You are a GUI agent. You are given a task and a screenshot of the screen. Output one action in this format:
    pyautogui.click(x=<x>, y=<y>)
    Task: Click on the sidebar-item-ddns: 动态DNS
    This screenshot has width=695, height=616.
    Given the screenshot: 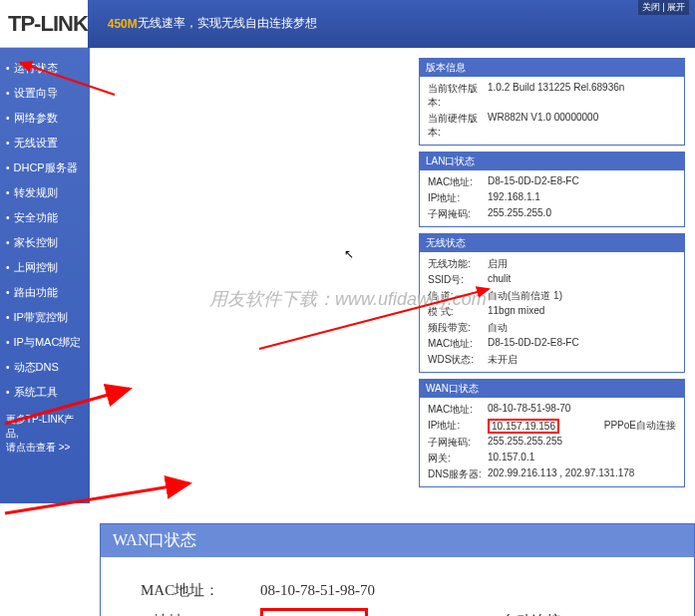 What is the action you would take?
    pyautogui.click(x=45, y=367)
    